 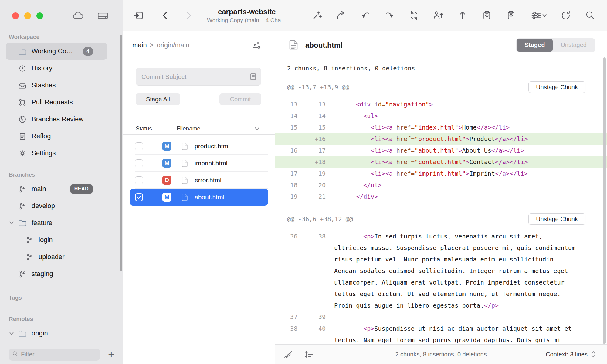 What do you see at coordinates (257, 45) in the screenshot?
I see `filter-options-icon` at bounding box center [257, 45].